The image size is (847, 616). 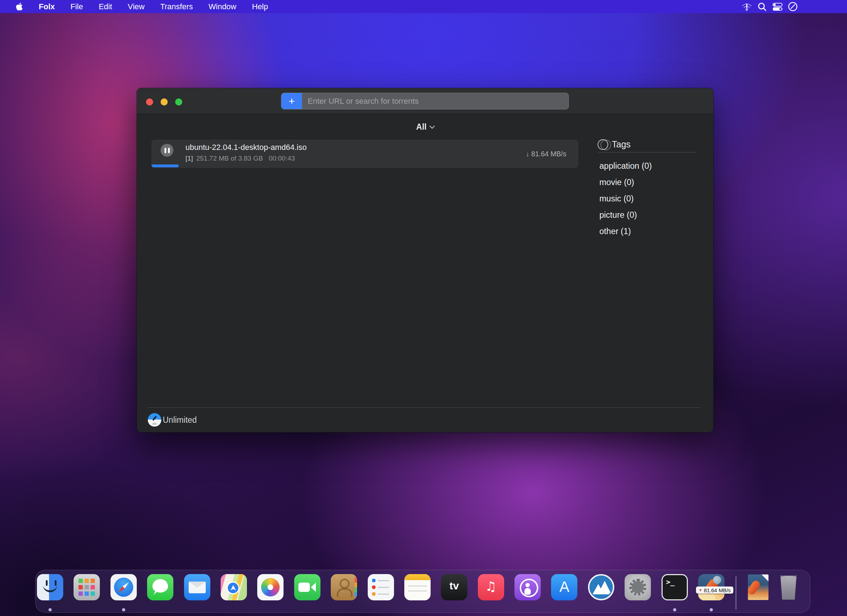 What do you see at coordinates (546, 154) in the screenshot?
I see `download-speed: ↓ 81.64 MB/s` at bounding box center [546, 154].